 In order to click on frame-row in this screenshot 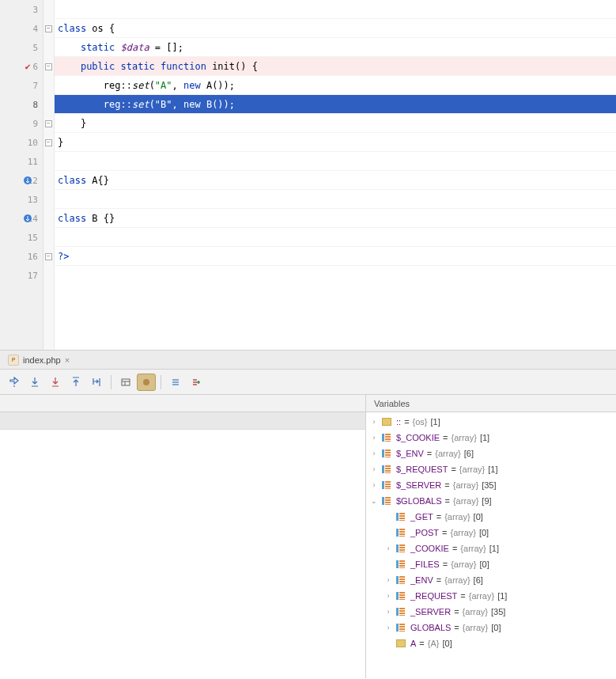, I will do `click(183, 421)`.